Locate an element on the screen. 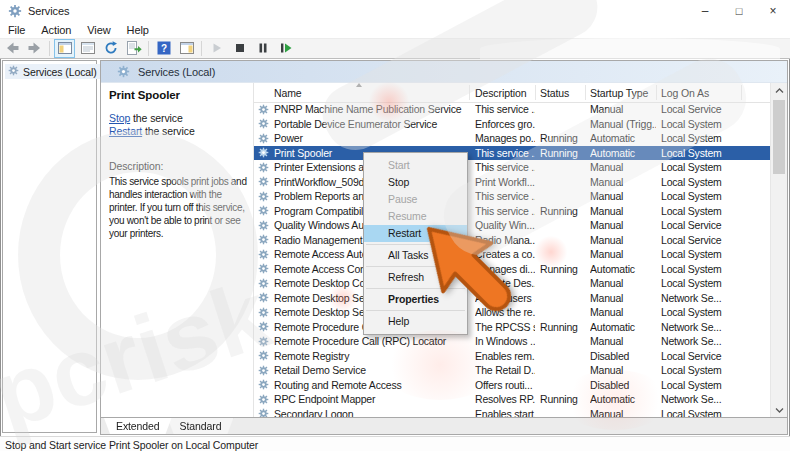 The height and width of the screenshot is (451, 790). startup-type-cell: Automatic is located at coordinates (623, 399).